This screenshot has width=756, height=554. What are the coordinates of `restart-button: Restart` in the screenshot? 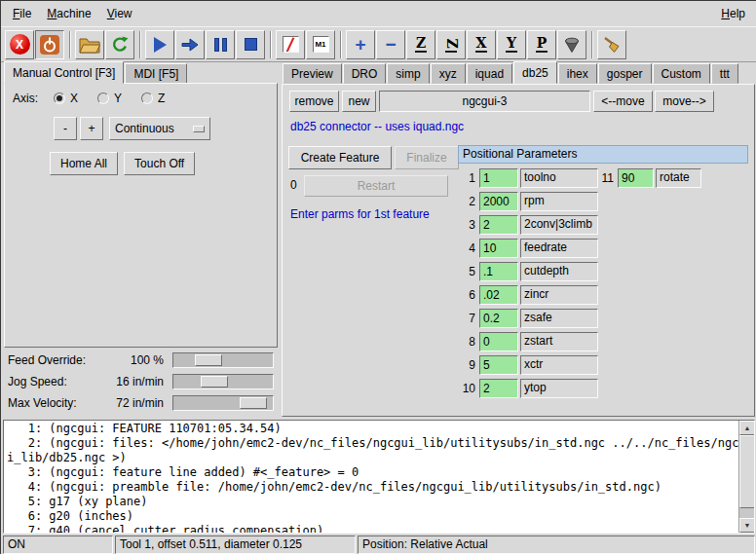 It's located at (376, 186).